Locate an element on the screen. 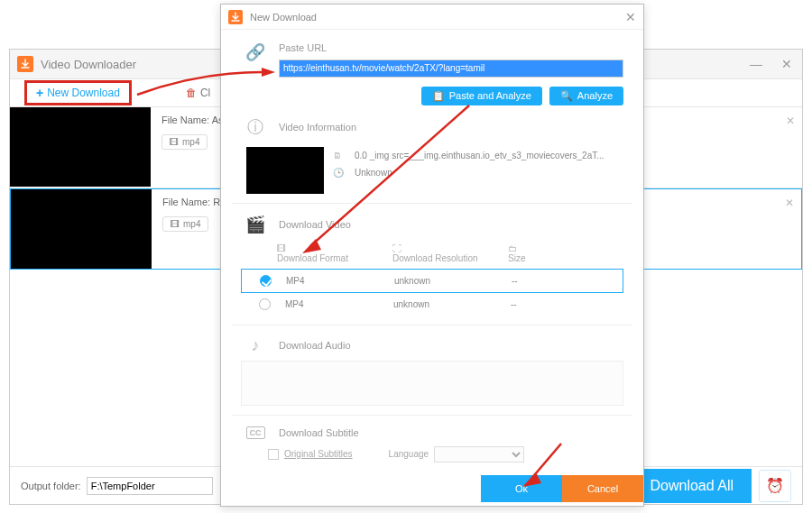 This screenshot has width=812, height=513. download-video-label: Download Video is located at coordinates (315, 224).